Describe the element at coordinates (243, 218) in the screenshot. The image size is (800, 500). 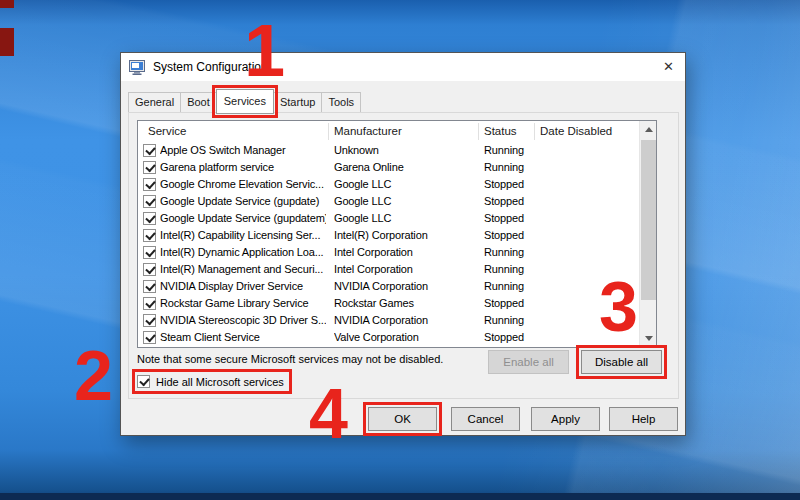
I see `service-name: Google Update Service (gupdatem)` at that location.